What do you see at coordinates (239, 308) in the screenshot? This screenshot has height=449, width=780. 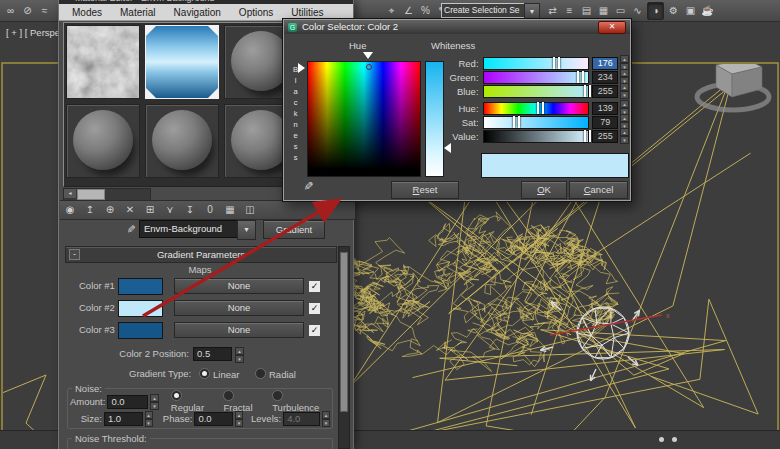 I see `color2-map-button: None` at bounding box center [239, 308].